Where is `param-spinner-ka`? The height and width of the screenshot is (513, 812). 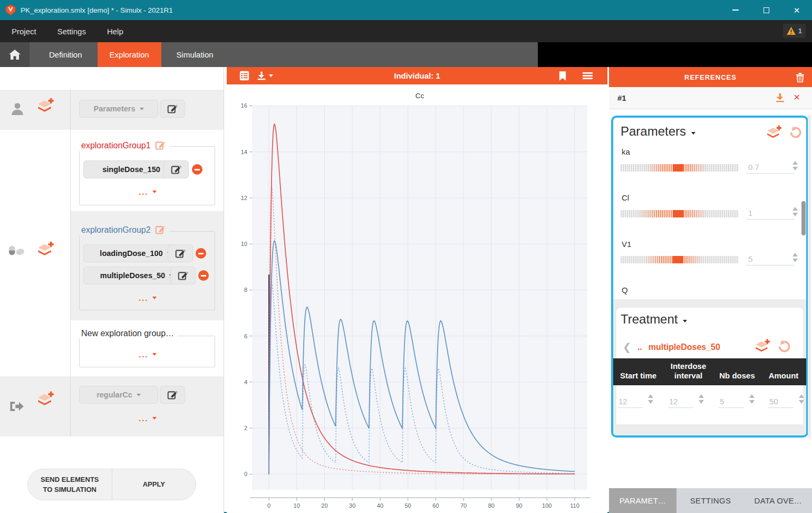 param-spinner-ka is located at coordinates (795, 166).